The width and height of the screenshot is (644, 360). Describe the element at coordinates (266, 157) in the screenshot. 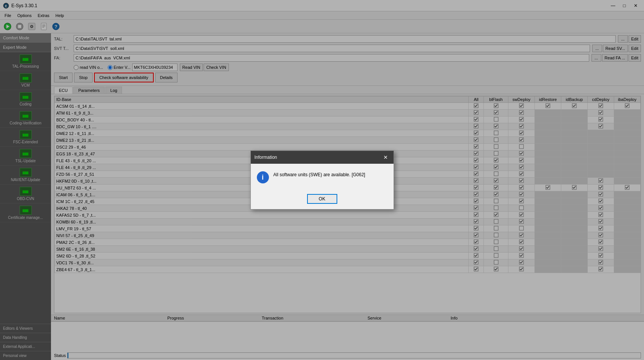

I see `modal-title: Information` at that location.